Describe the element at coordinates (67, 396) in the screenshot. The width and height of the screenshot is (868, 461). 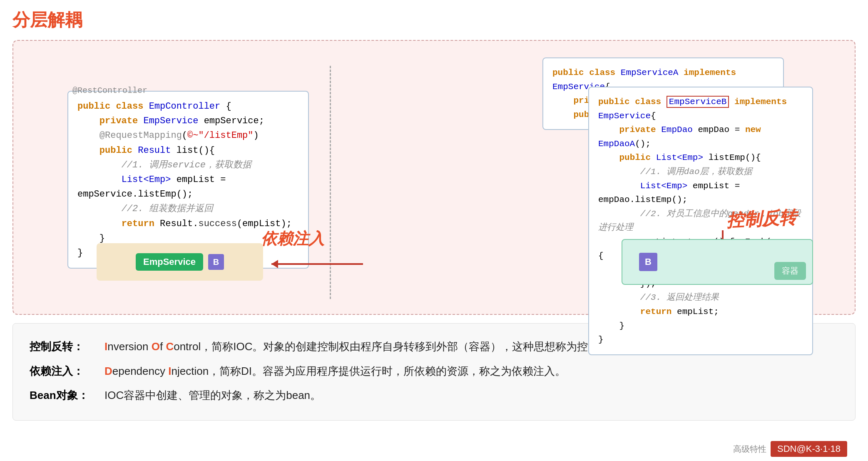
I see `def-term-bean: Bean对象：` at that location.